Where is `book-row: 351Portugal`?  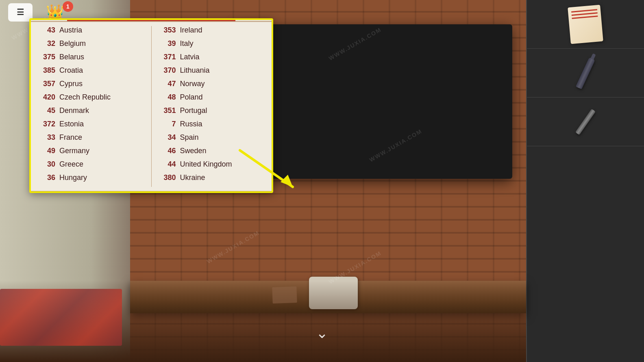 book-row: 351Portugal is located at coordinates (212, 111).